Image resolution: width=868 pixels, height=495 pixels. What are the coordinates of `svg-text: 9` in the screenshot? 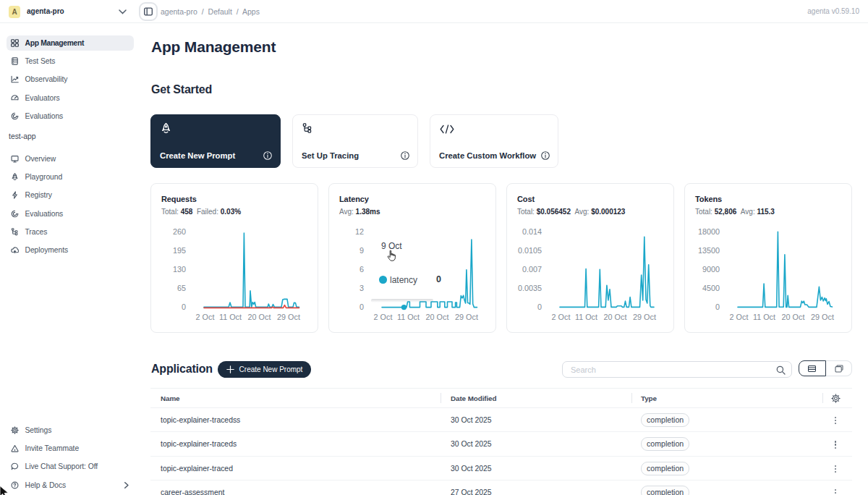 It's located at (362, 250).